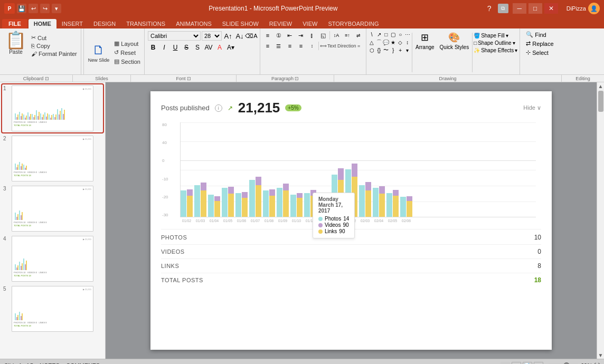 The height and width of the screenshot is (364, 604). Describe the element at coordinates (251, 36) in the screenshot. I see `clear-format-btn: ⌫A` at that location.